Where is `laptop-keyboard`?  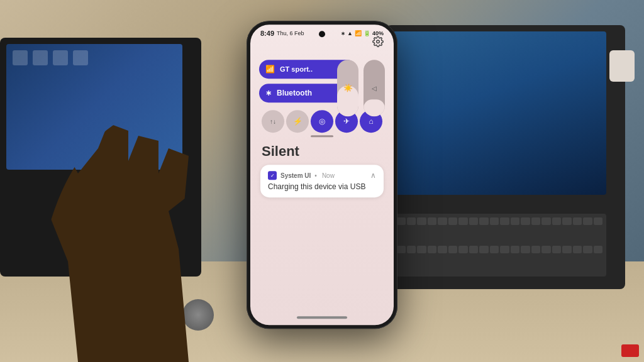 laptop-keyboard is located at coordinates (499, 245).